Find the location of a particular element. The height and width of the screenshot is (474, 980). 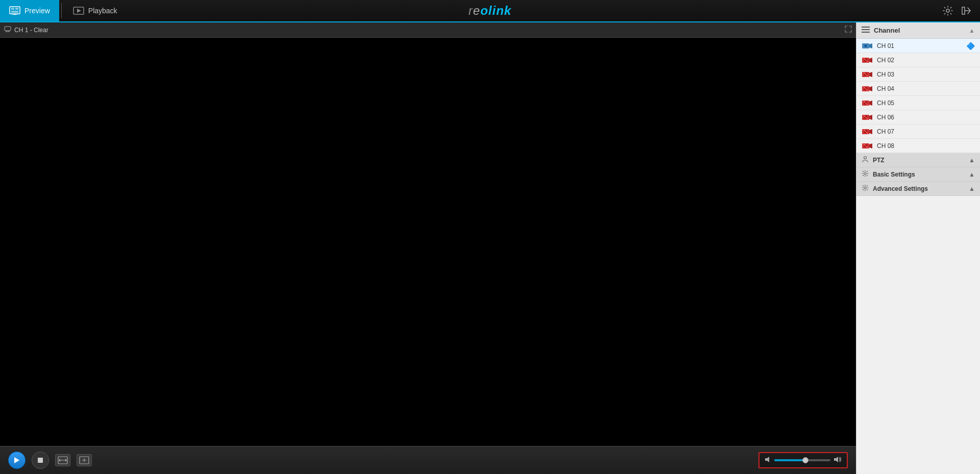

camera-icon-ch02 is located at coordinates (867, 60).